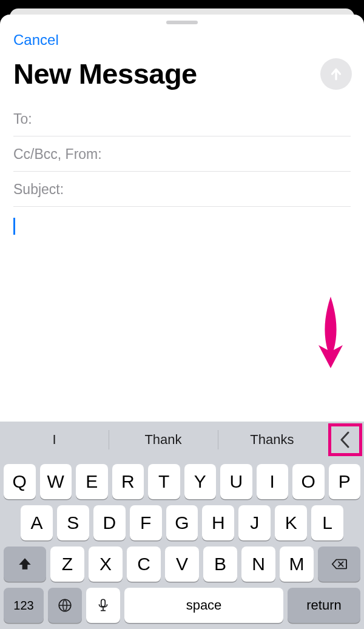 The image size is (364, 629). What do you see at coordinates (163, 440) in the screenshot?
I see `prediction-1: Thank` at bounding box center [163, 440].